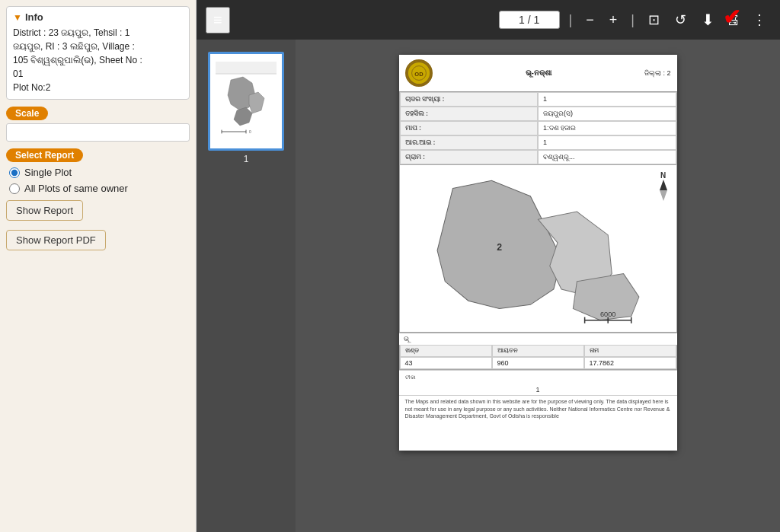 This screenshot has width=780, height=532. I want to click on pdf-footer-section-title: ଭୂ, so click(407, 339).